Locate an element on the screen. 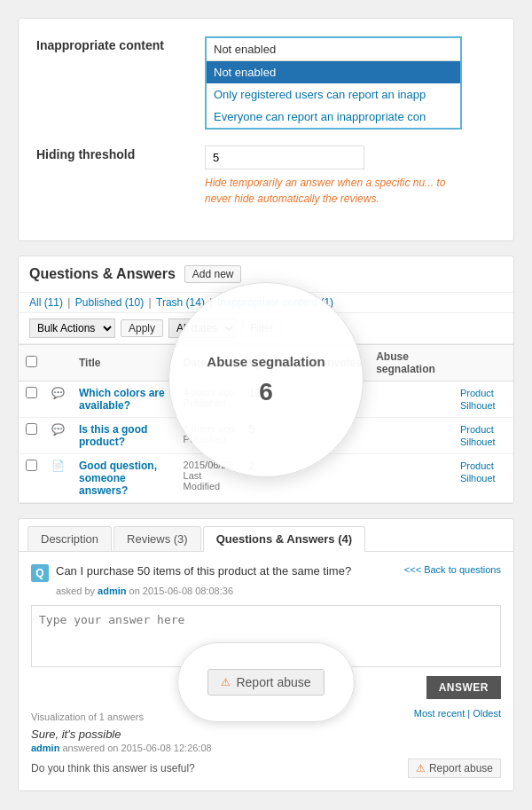 This screenshot has width=532, height=810. col-title-header: Title is located at coordinates (124, 364).